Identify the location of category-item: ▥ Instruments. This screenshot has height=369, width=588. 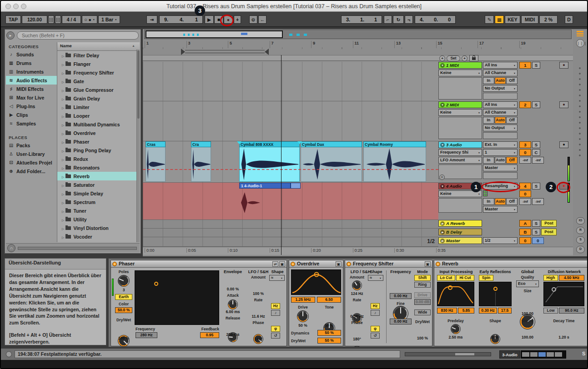
(31, 72).